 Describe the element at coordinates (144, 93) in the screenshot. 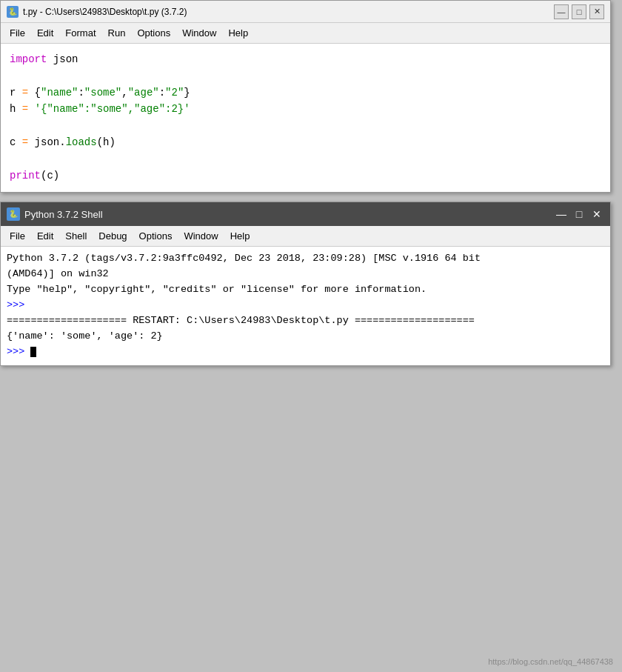

I see `code-string3: "age"` at that location.